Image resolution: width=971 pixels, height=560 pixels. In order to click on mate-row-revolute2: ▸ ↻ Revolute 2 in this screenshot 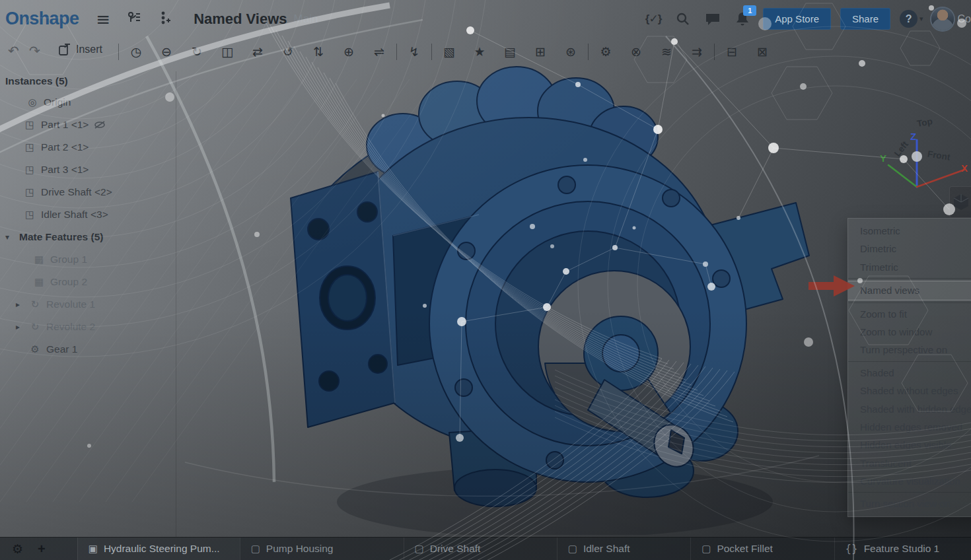, I will do `click(88, 327)`.